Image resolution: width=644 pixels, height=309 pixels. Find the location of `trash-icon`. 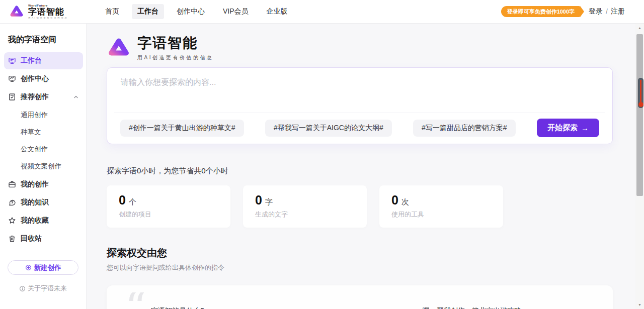

trash-icon is located at coordinates (12, 239).